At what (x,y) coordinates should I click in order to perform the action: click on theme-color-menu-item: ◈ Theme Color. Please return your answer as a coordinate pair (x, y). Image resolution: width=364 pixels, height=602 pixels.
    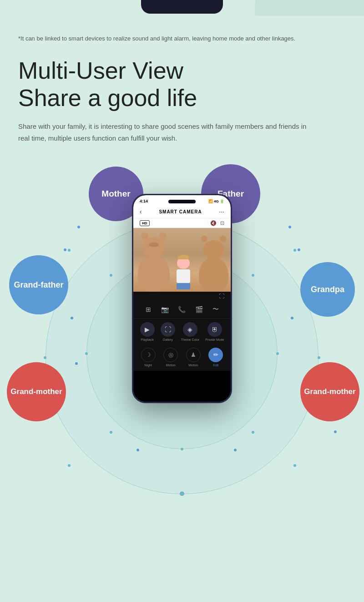
    Looking at the image, I should click on (190, 332).